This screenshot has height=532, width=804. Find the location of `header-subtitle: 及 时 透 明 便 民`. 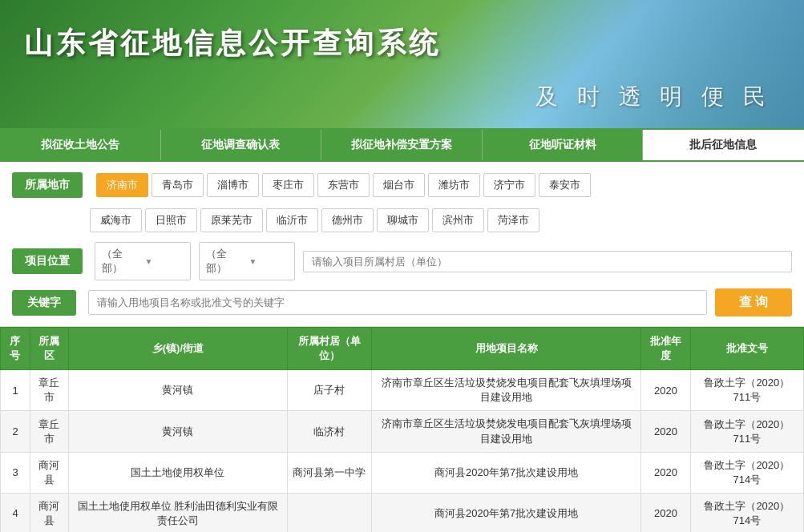

header-subtitle: 及 时 透 明 便 民 is located at coordinates (654, 97).